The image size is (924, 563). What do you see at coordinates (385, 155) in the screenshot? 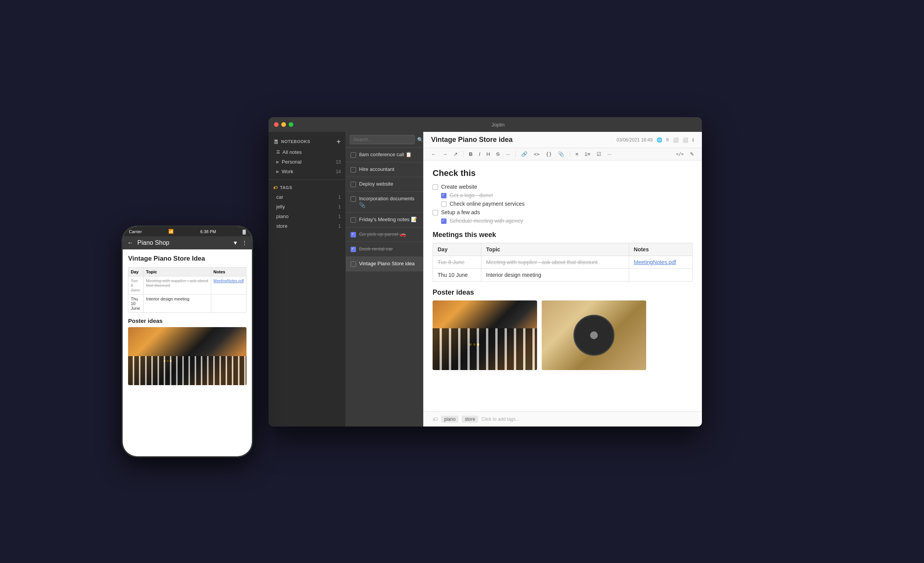
I see `note-item-1: 8am conference call 📋` at bounding box center [385, 155].